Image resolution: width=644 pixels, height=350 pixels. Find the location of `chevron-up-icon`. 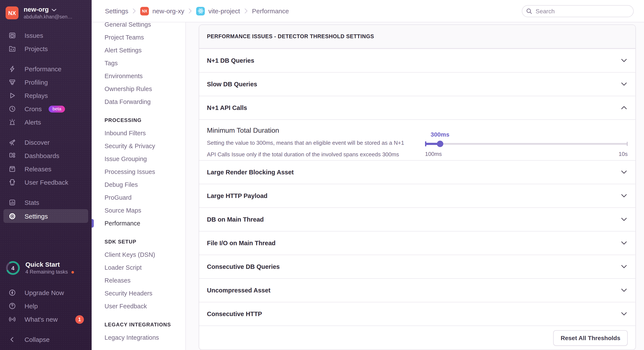

chevron-up-icon is located at coordinates (624, 108).